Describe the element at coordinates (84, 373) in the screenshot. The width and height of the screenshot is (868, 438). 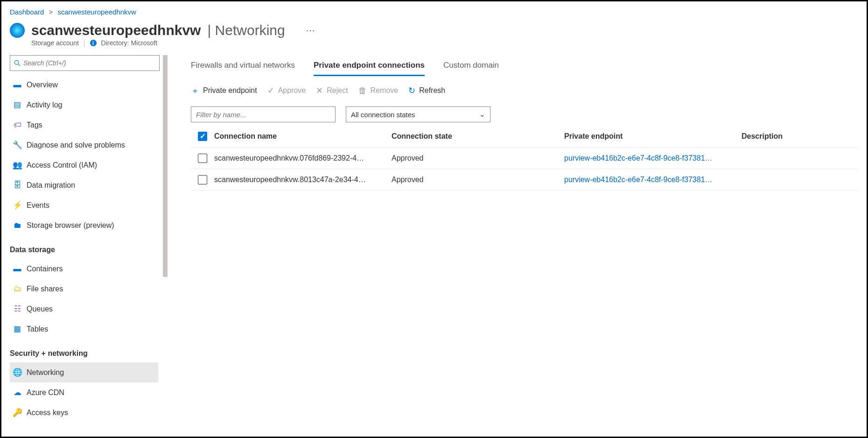
I see `sidebar-item-networking: 🌐Networking` at that location.